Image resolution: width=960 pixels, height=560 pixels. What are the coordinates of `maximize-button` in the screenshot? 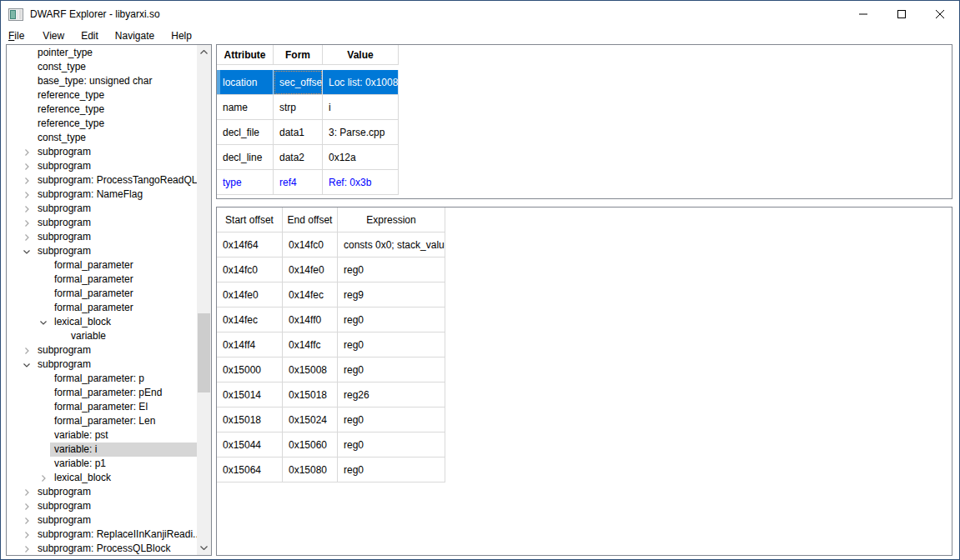 It's located at (902, 14).